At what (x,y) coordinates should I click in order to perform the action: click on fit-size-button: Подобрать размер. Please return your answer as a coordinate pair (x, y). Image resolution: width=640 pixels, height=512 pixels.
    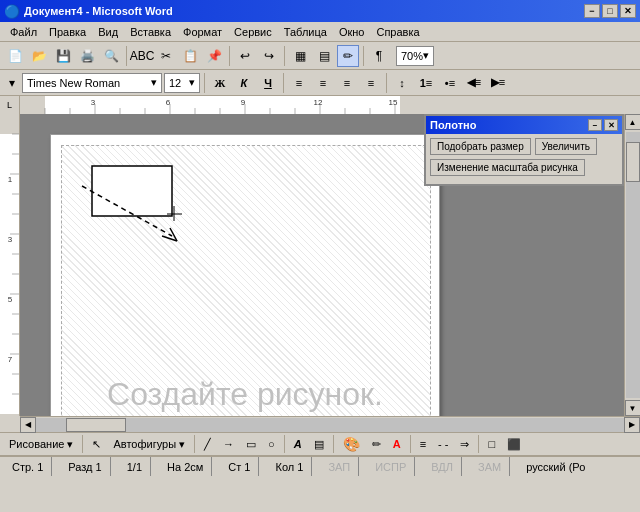
    Looking at the image, I should click on (480, 146).